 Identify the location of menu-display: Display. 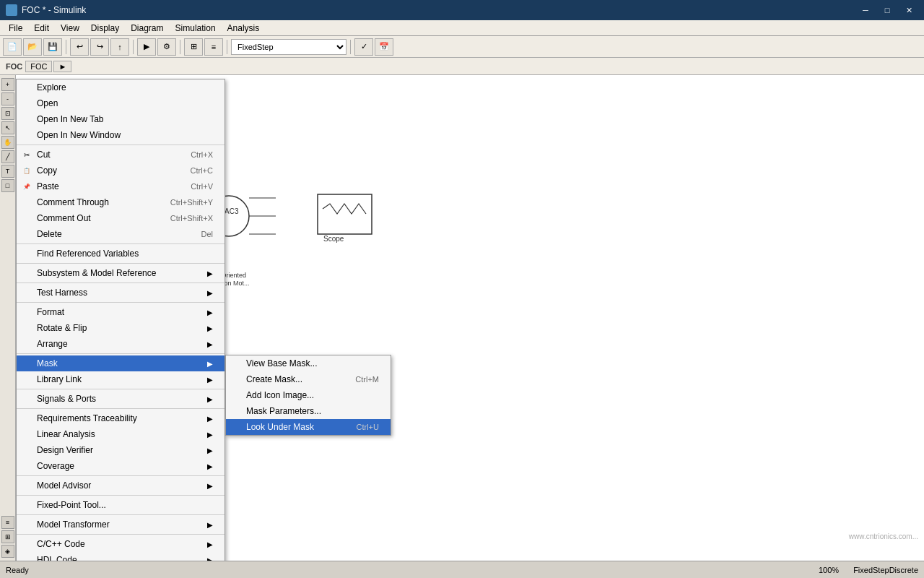
(105, 28).